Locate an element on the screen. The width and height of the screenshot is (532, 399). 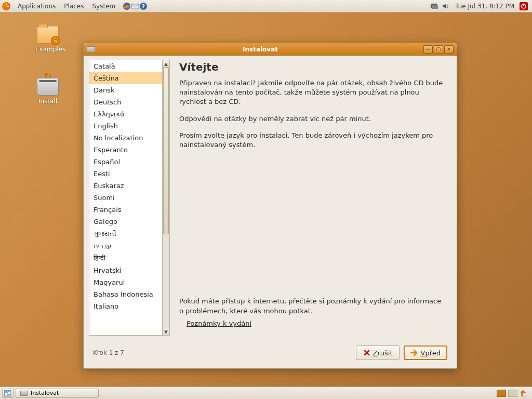
language-option: Suomi is located at coordinates (126, 197).